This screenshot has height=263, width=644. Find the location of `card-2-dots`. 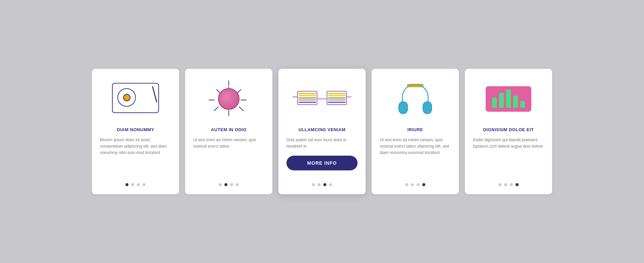

card-2-dots is located at coordinates (229, 185).